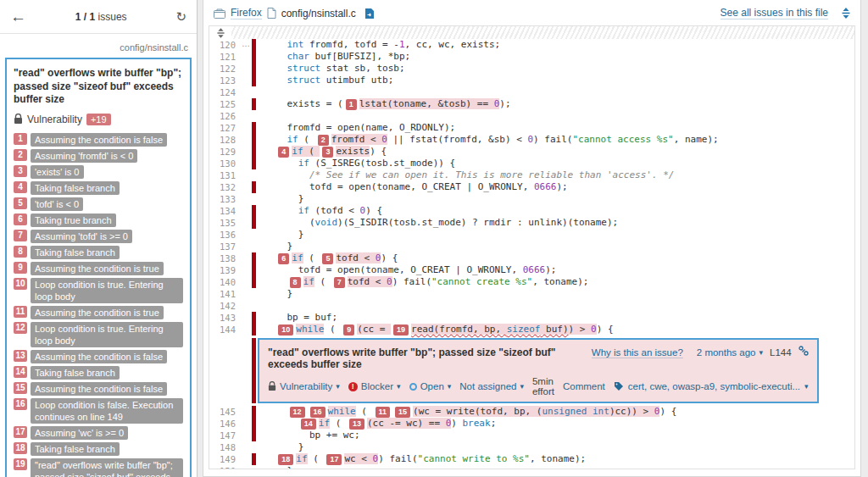  What do you see at coordinates (286, 459) in the screenshot?
I see `flow-step-badge: 18` at bounding box center [286, 459].